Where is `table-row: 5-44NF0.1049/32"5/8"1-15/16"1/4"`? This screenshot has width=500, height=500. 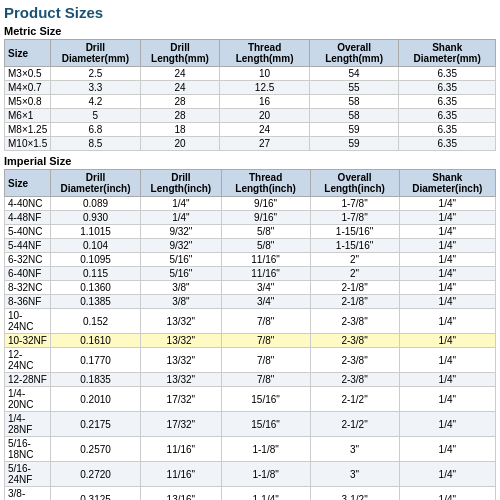
table-row: 5-44NF0.1049/32"5/8"1-15/16"1/4" is located at coordinates (250, 246).